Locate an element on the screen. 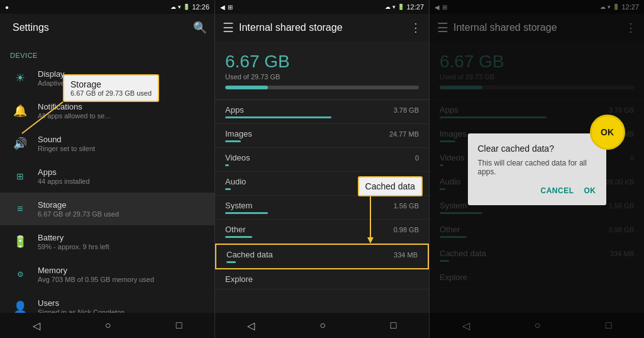 The width and height of the screenshot is (644, 338). memory-icon: ⚙ is located at coordinates (20, 274).